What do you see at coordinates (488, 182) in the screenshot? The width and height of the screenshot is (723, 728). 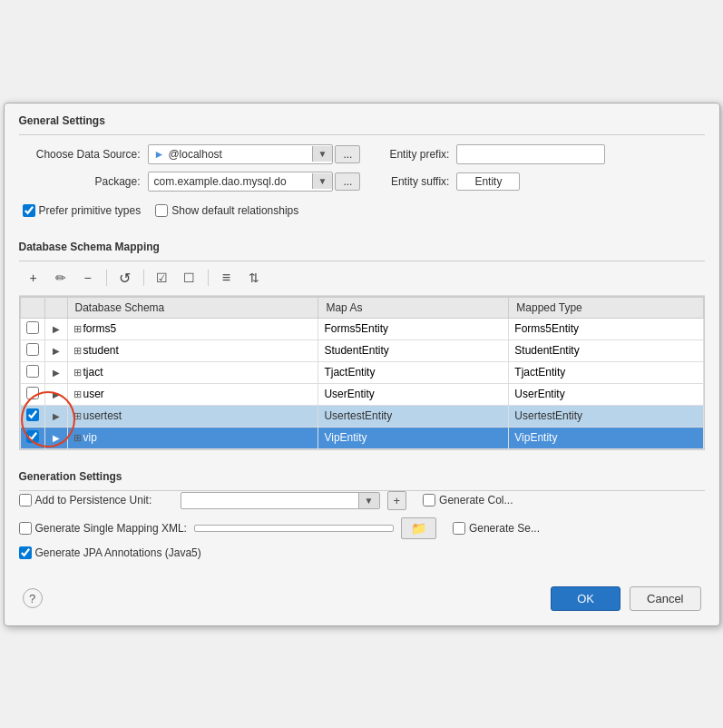 I see `entity-suffix-value: Entity` at bounding box center [488, 182].